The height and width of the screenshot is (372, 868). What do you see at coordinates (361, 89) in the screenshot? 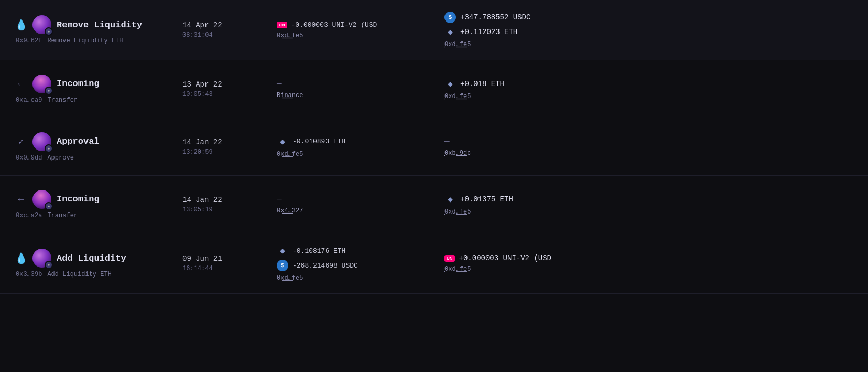
I see `tx-from-col: — Binance` at bounding box center [361, 89].